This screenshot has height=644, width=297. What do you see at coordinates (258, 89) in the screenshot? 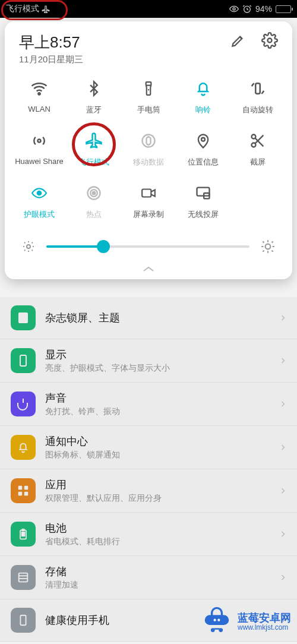
I see `qs-icon-自动旋转` at bounding box center [258, 89].